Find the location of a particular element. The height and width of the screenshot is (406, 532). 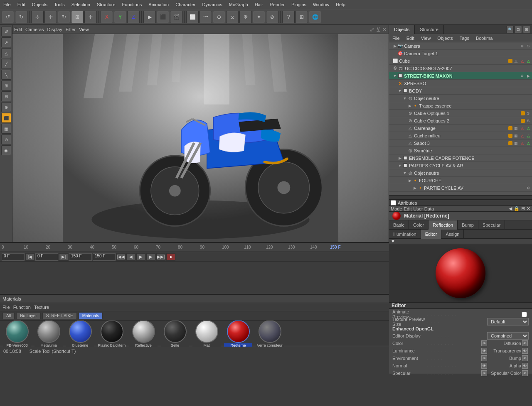

menu-file: File is located at coordinates (7, 5).